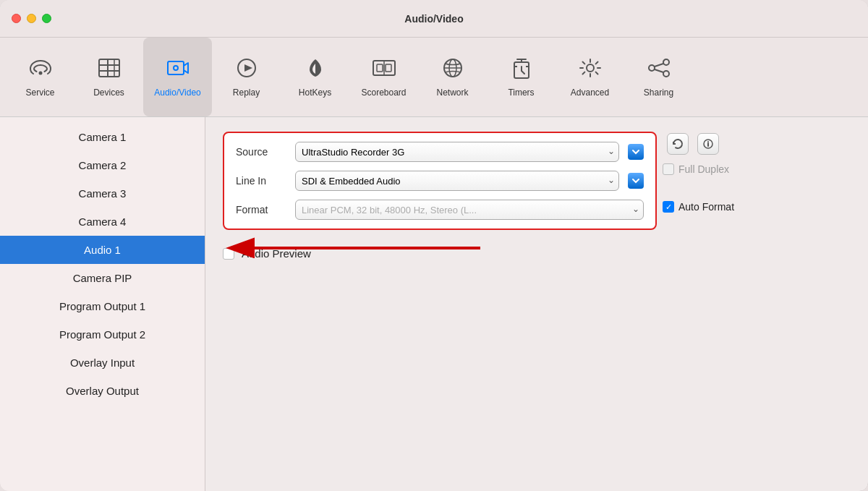  Describe the element at coordinates (261, 210) in the screenshot. I see `format-label: Format` at that location.